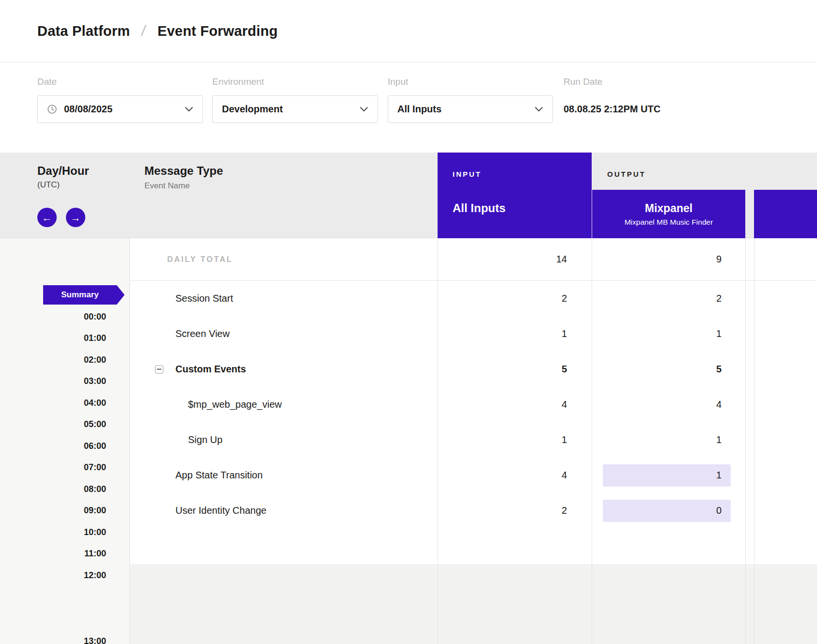 The image size is (817, 644). What do you see at coordinates (65, 637) in the screenshot?
I see `hour-row: 13:00` at bounding box center [65, 637].